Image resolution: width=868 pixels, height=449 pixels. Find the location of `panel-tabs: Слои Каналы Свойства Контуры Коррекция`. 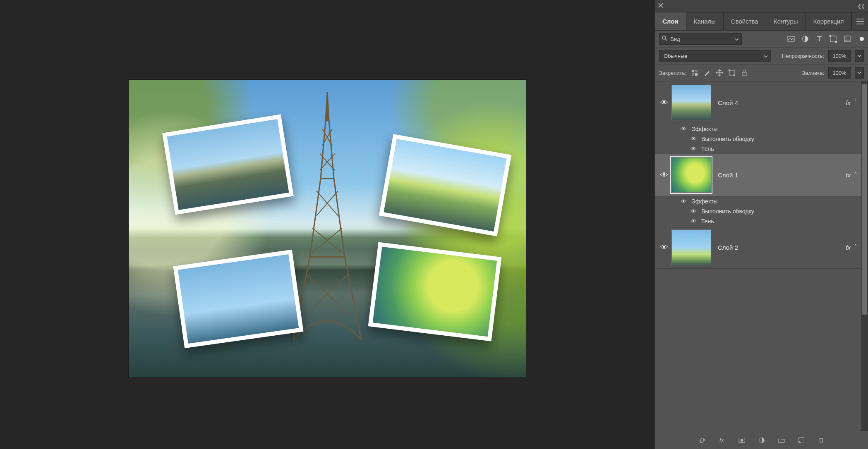

panel-tabs: Слои Каналы Свойства Контуры Коррекция is located at coordinates (761, 21).